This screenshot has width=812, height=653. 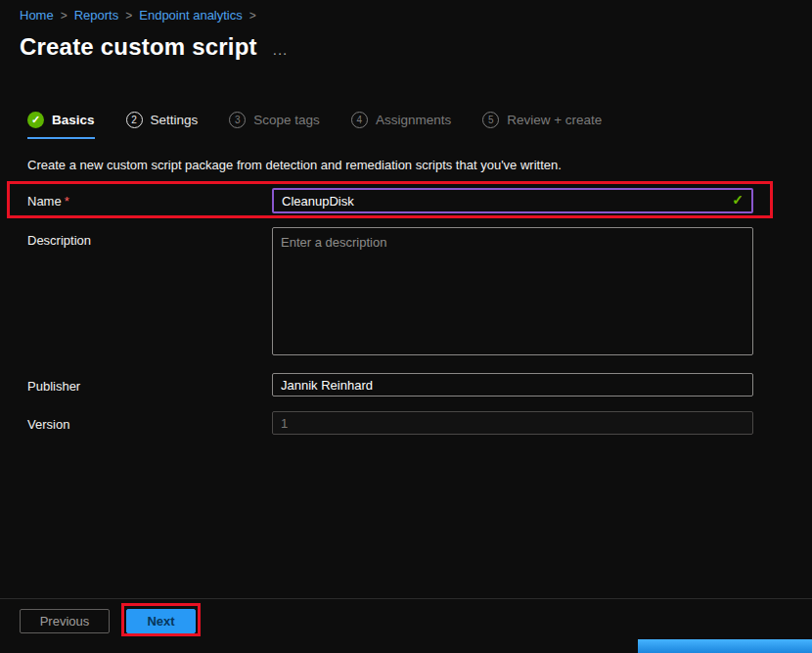 What do you see at coordinates (54, 386) in the screenshot?
I see `publisher-field-label: Publisher` at bounding box center [54, 386].